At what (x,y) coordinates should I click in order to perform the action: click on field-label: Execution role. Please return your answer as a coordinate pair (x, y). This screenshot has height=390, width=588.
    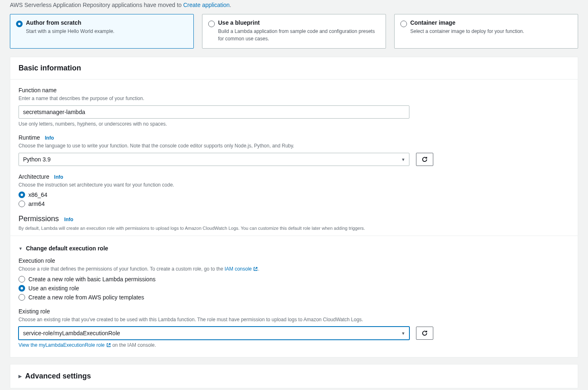
    Looking at the image, I should click on (294, 261).